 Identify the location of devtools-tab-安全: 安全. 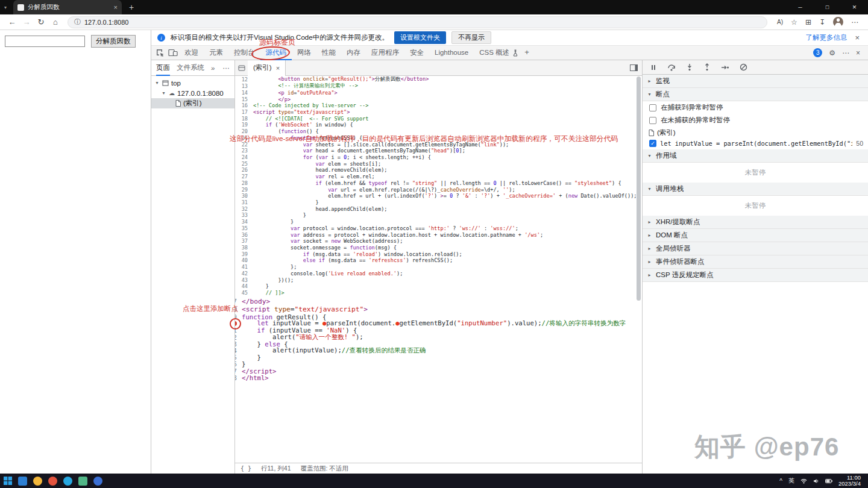
(417, 53).